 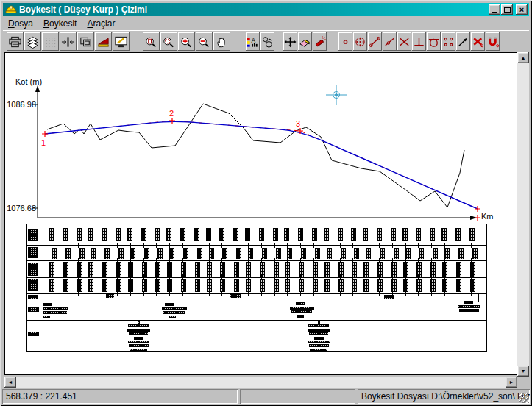 I want to click on toolbar-button-snap-nearest, so click(x=390, y=41).